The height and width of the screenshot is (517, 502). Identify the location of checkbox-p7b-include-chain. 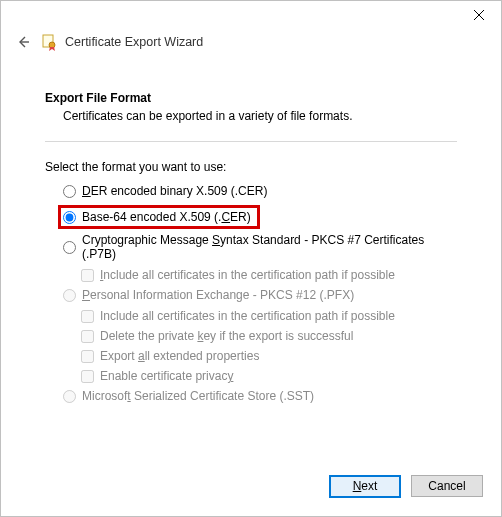
(88, 276).